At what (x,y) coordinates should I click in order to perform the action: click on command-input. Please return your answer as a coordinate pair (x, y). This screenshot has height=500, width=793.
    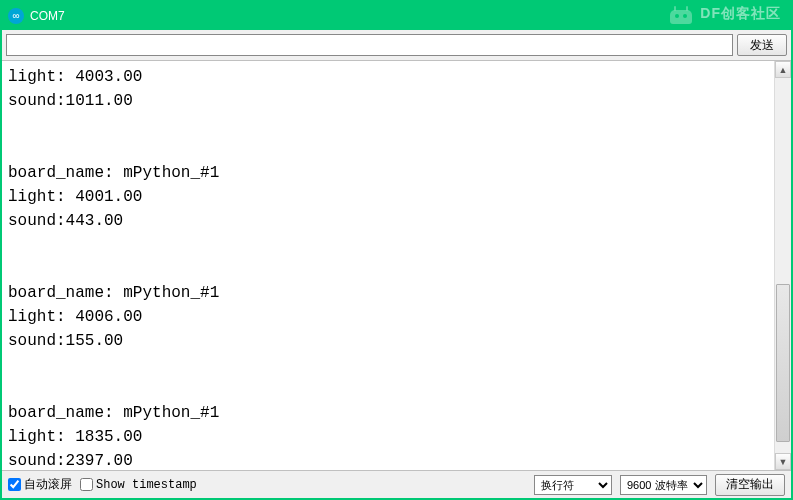
    Looking at the image, I should click on (370, 45).